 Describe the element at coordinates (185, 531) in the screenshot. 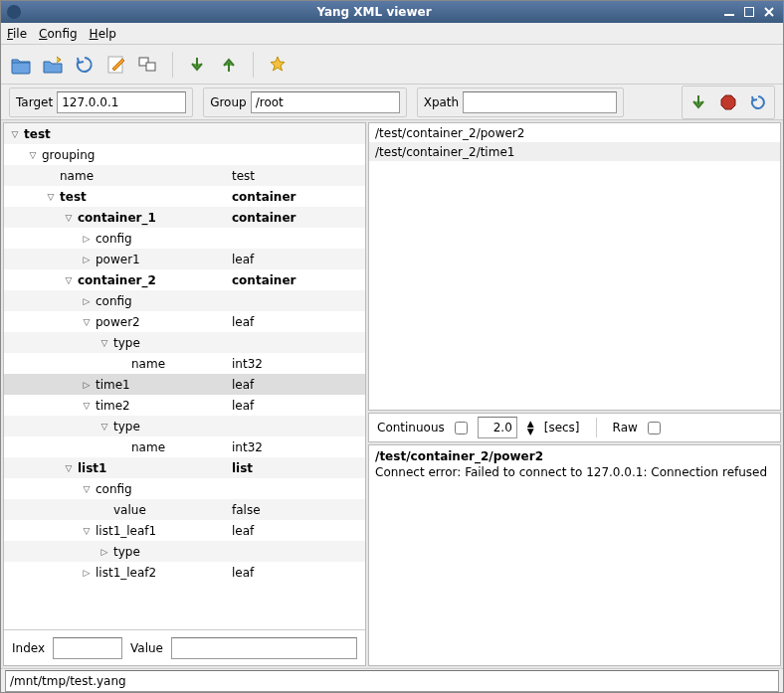

I see `tree-row: ▽list1_leaf1leaf` at that location.